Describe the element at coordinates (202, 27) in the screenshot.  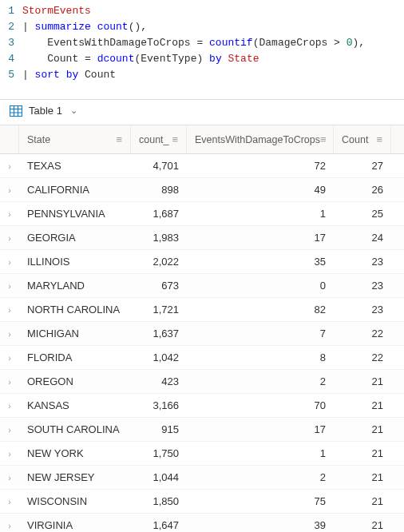
I see `editor-line: 2| summarize count(),` at that location.